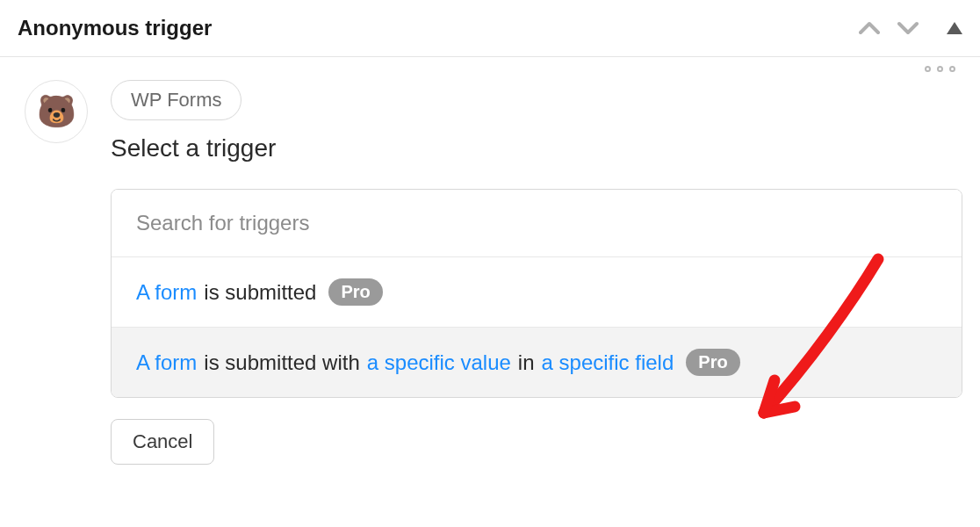  I want to click on collapse-icon, so click(955, 28).